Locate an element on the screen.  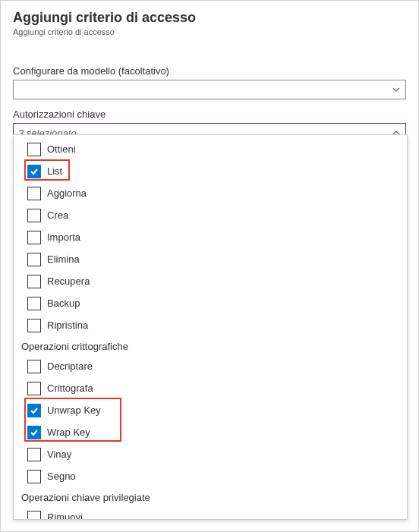
option-decriptare: Decriptare is located at coordinates (210, 366).